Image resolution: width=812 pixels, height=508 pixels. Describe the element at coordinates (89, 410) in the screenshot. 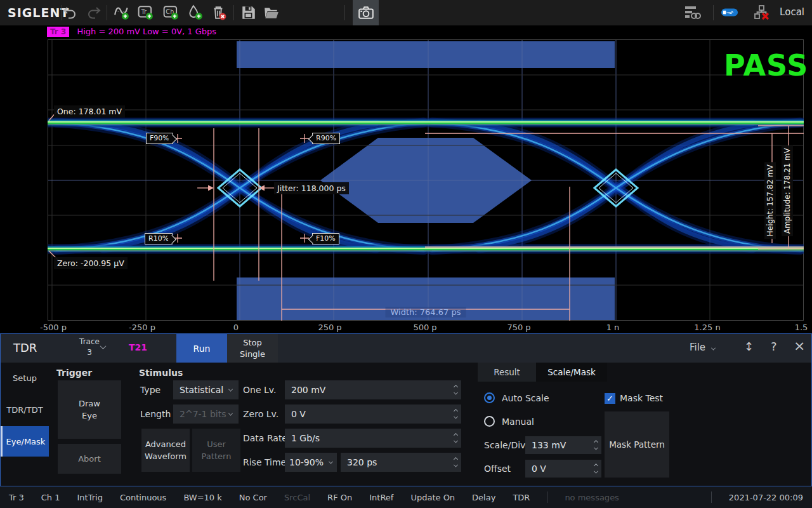

I see `draw-eye-button: Draw Eye` at that location.